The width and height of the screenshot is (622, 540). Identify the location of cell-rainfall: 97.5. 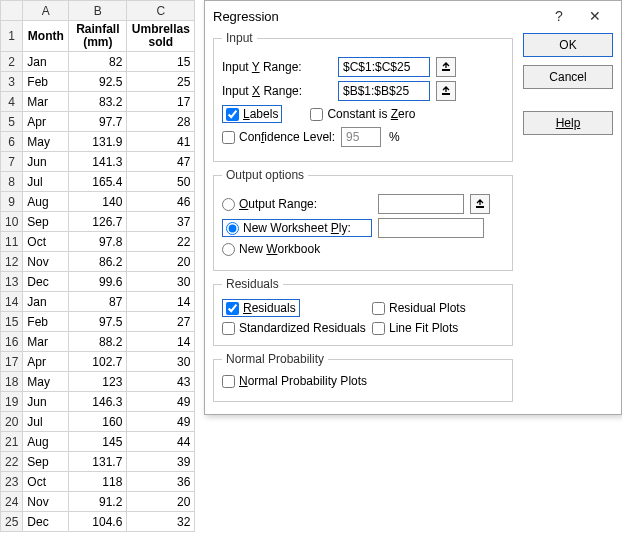
(98, 322).